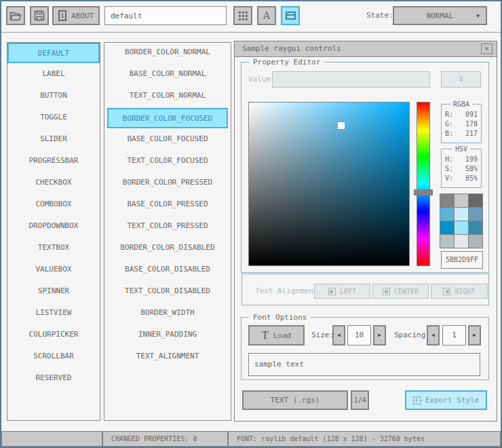 This screenshot has height=448, width=502. What do you see at coordinates (243, 16) in the screenshot?
I see `style-table-button` at bounding box center [243, 16].